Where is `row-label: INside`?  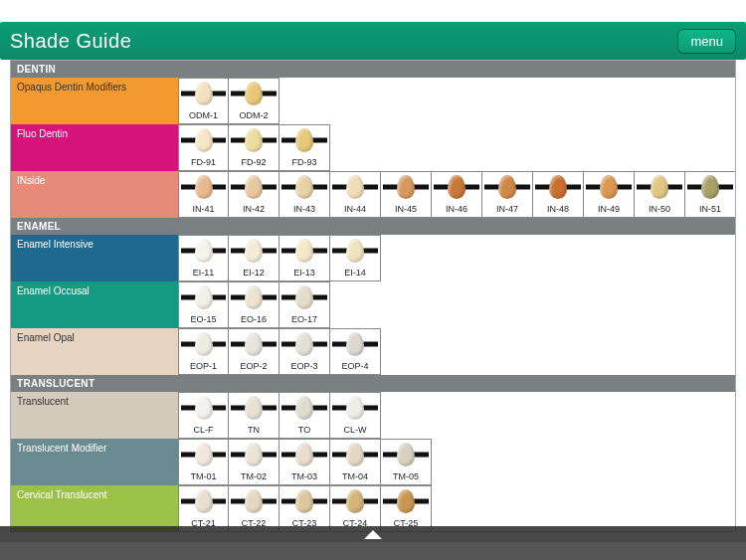
row-label: INside is located at coordinates (94, 195).